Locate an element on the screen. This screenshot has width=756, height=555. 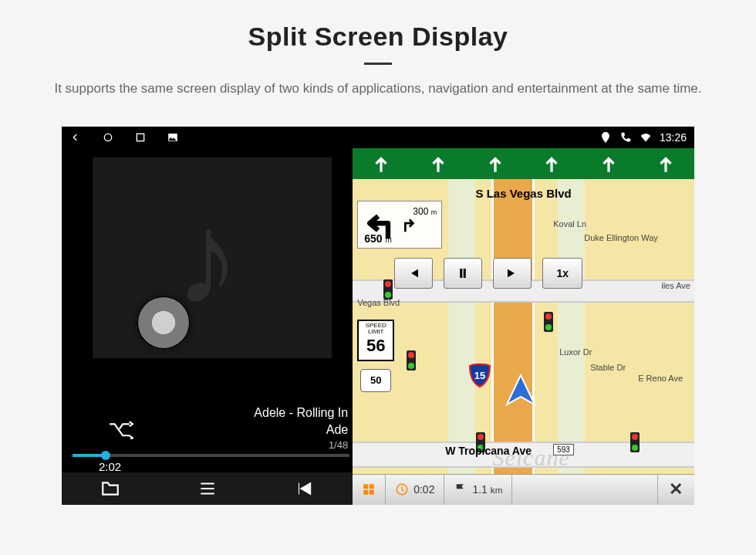
turn-instruction: 300 m 650 m is located at coordinates (400, 225).